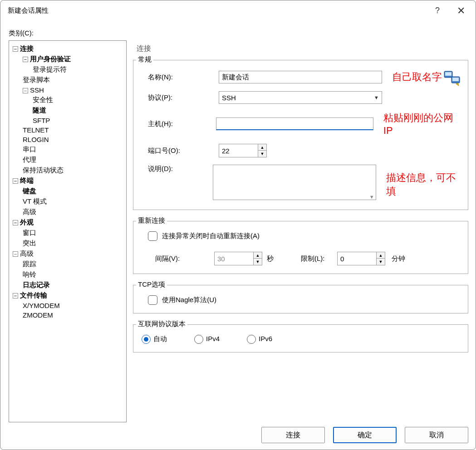 The height and width of the screenshot is (450, 476). Describe the element at coordinates (365, 435) in the screenshot. I see `ok-button: 确定` at that location.